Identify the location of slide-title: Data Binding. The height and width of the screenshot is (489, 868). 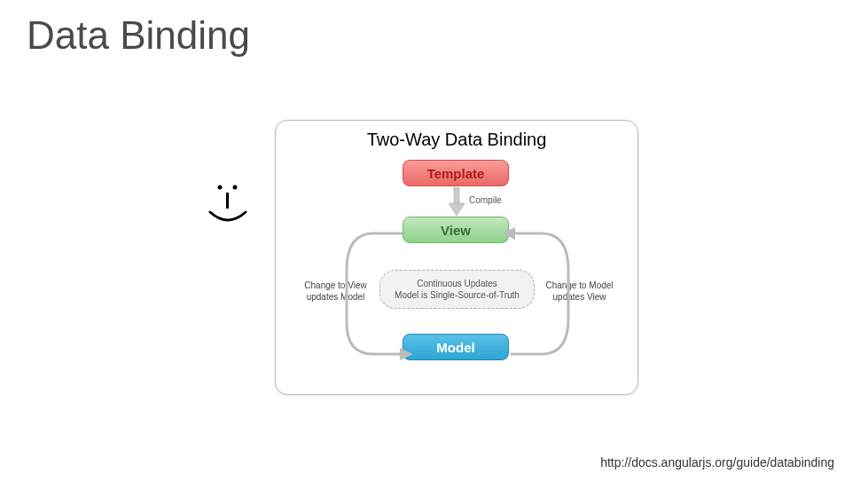
(138, 35).